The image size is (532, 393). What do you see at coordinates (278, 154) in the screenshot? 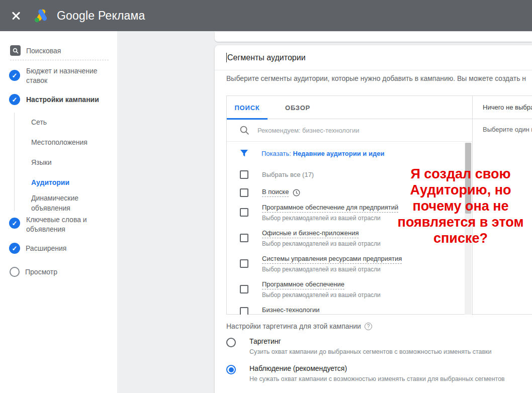
I see `filter-prefix: Показать:` at bounding box center [278, 154].